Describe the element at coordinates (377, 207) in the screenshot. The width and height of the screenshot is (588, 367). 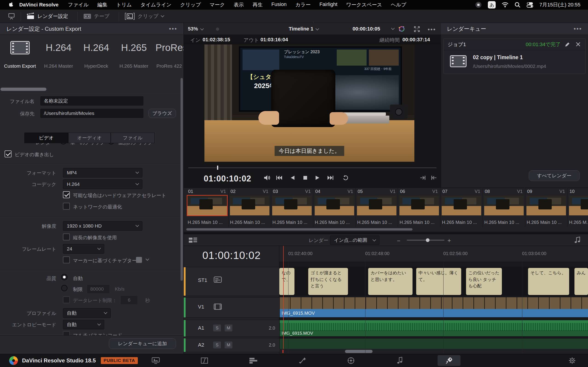
I see `render-clip-05: 05V1H.265 Main 10 ...` at that location.